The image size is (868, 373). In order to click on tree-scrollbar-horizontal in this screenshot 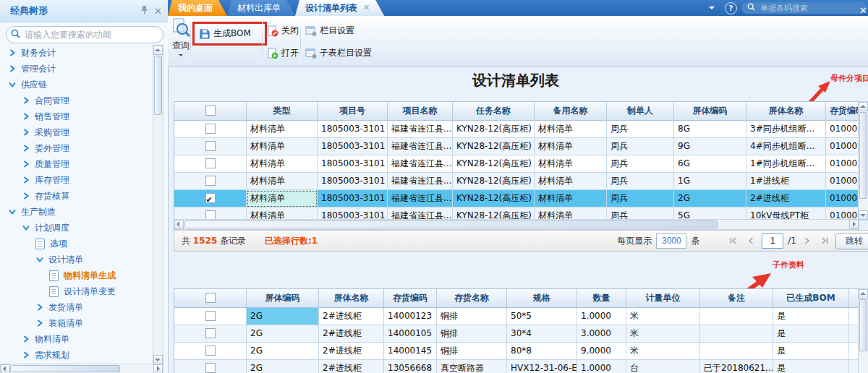, I will do `click(82, 369)`.